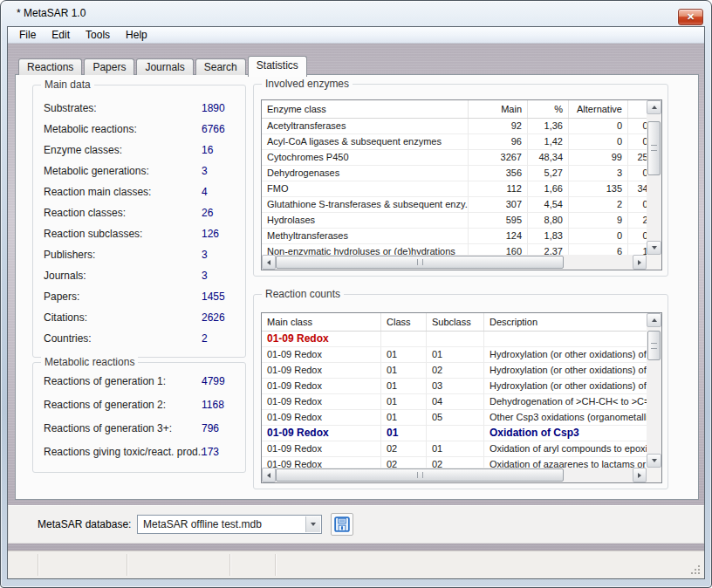 The height and width of the screenshot is (588, 712). Describe the element at coordinates (548, 109) in the screenshot. I see `column-header: %` at that location.